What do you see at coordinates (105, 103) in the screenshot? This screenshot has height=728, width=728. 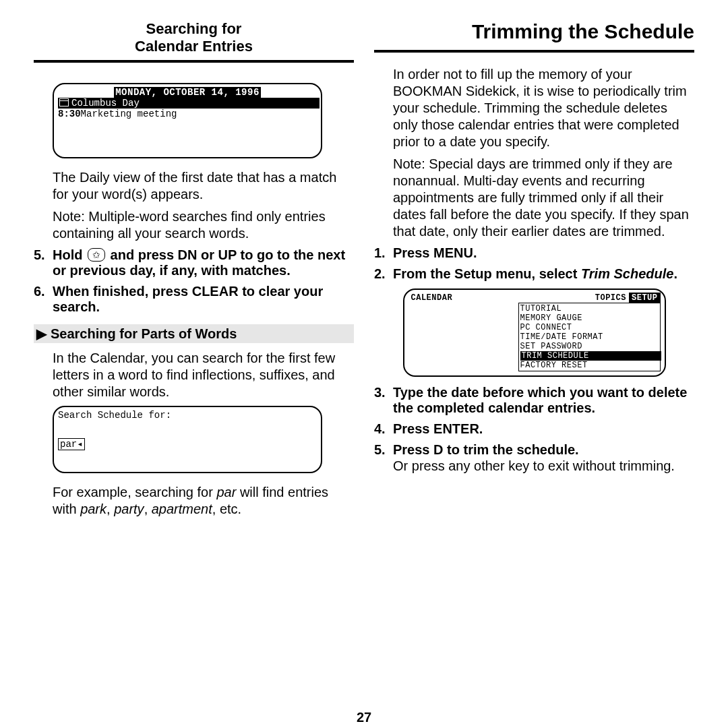 I see `lcd-row1-text: Columbus Day` at bounding box center [105, 103].